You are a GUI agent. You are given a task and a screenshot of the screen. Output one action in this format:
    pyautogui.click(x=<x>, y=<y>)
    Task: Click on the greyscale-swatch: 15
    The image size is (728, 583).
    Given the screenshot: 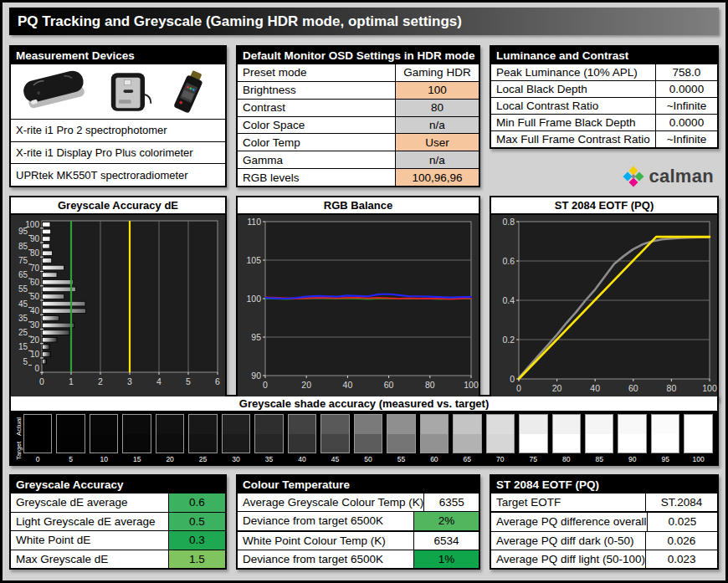 What is the action you would take?
    pyautogui.click(x=136, y=438)
    